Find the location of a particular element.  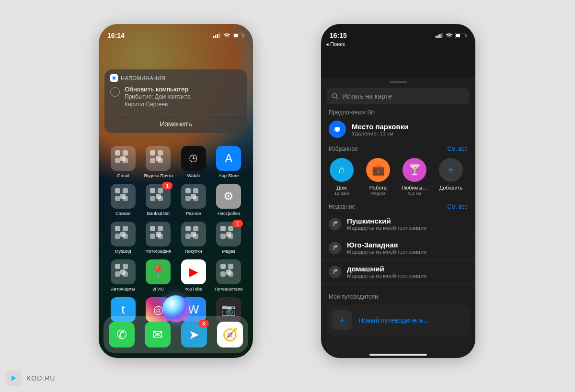

car-icon is located at coordinates (337, 129).